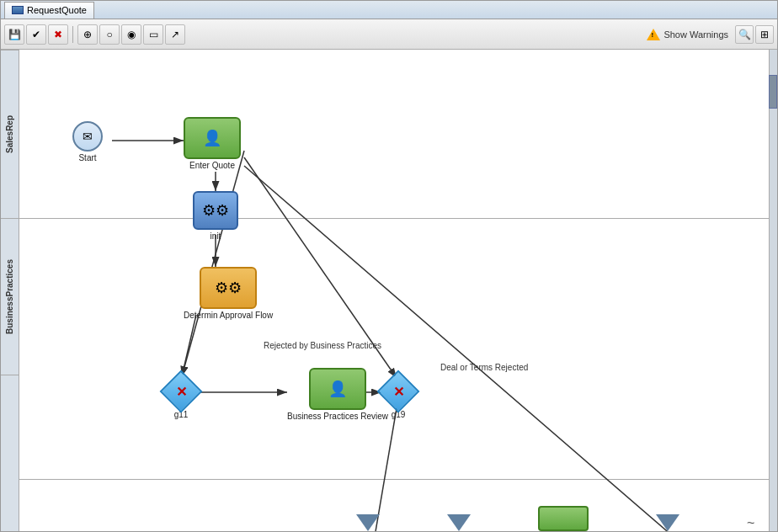  I want to click on warning-triangle, so click(653, 35).